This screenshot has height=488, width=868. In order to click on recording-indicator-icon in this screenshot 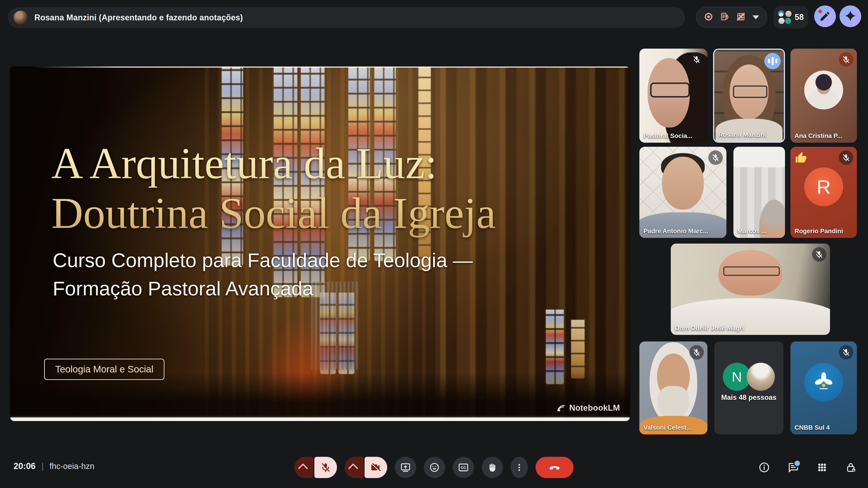, I will do `click(708, 17)`.